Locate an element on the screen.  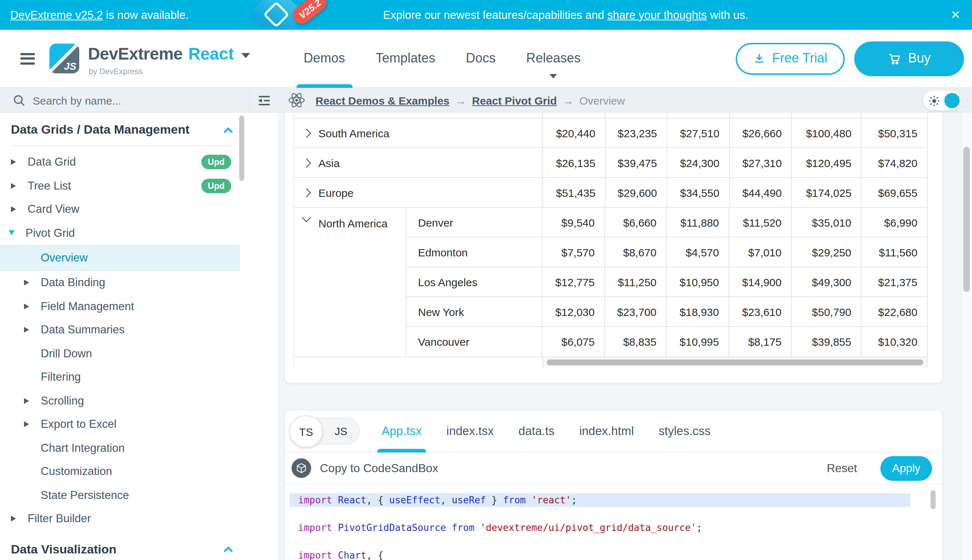
active-tab-underline is located at coordinates (402, 450).